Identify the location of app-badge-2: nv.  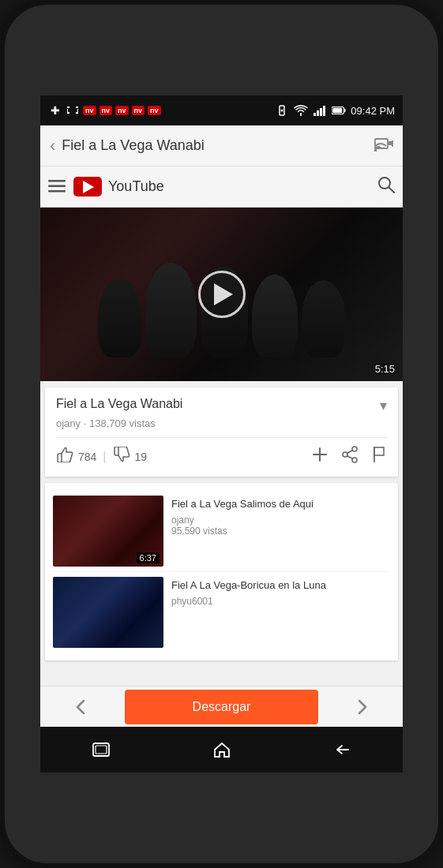
(106, 110).